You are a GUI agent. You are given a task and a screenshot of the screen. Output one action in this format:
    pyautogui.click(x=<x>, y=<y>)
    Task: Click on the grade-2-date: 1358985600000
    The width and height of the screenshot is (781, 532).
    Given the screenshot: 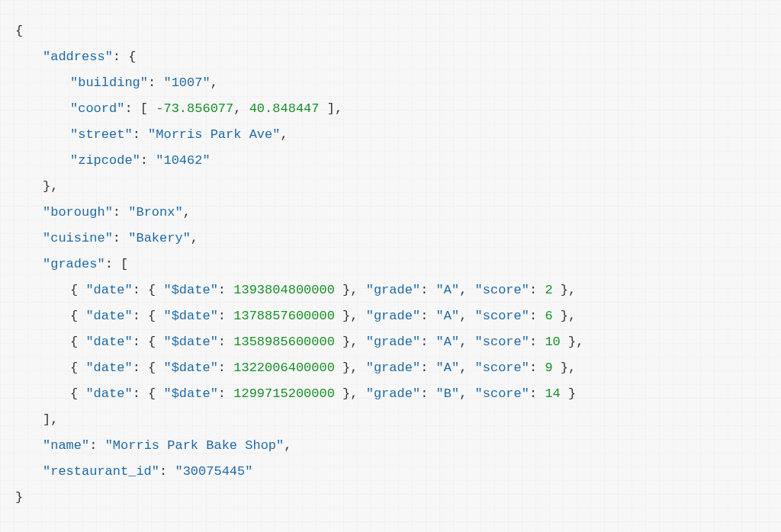 What is the action you would take?
    pyautogui.click(x=284, y=341)
    